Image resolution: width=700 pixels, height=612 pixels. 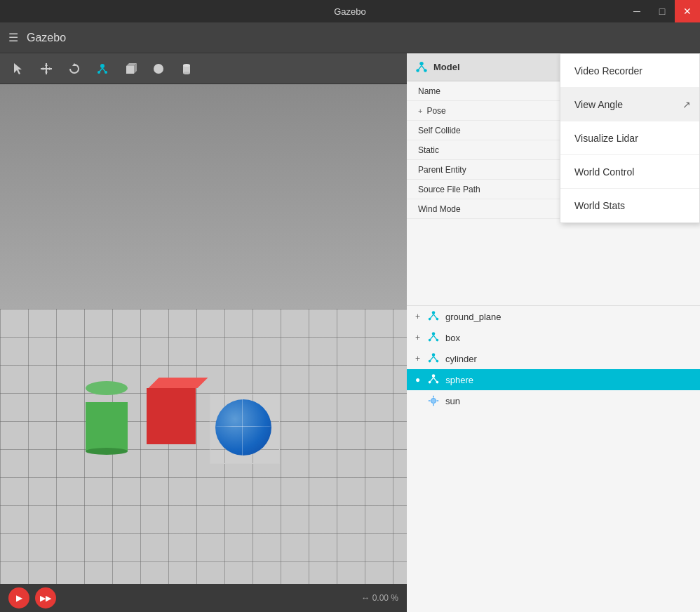 What do you see at coordinates (662, 11) in the screenshot?
I see `maximize-button: □` at bounding box center [662, 11].